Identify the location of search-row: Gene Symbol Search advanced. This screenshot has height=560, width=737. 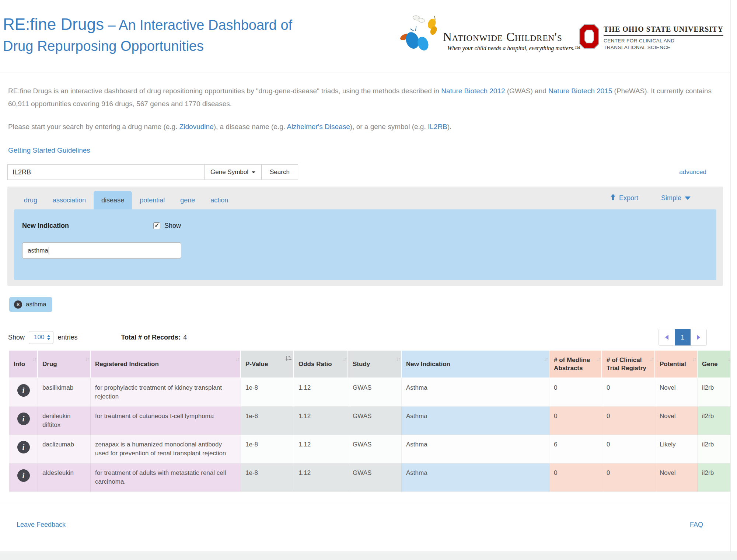
(365, 172).